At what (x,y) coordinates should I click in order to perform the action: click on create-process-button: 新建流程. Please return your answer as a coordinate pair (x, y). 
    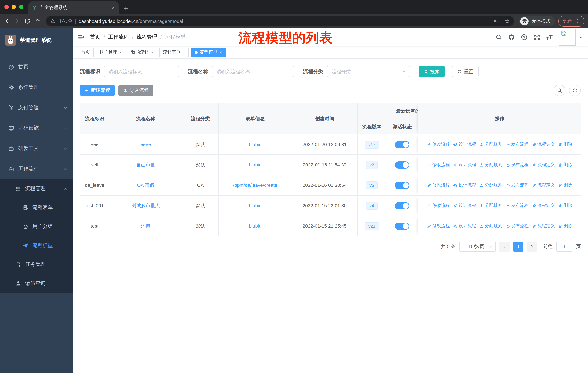
    Looking at the image, I should click on (97, 90).